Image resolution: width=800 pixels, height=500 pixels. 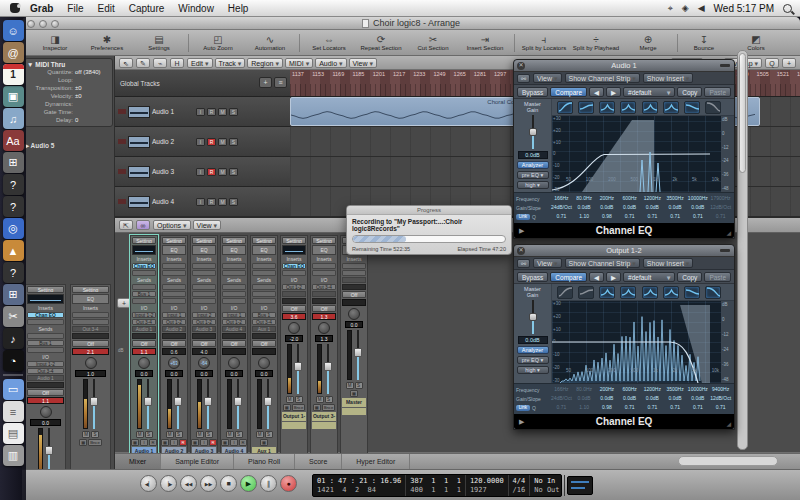 What do you see at coordinates (148, 484) in the screenshot?
I see `transport-goto-begin-button: ◀▏` at bounding box center [148, 484].